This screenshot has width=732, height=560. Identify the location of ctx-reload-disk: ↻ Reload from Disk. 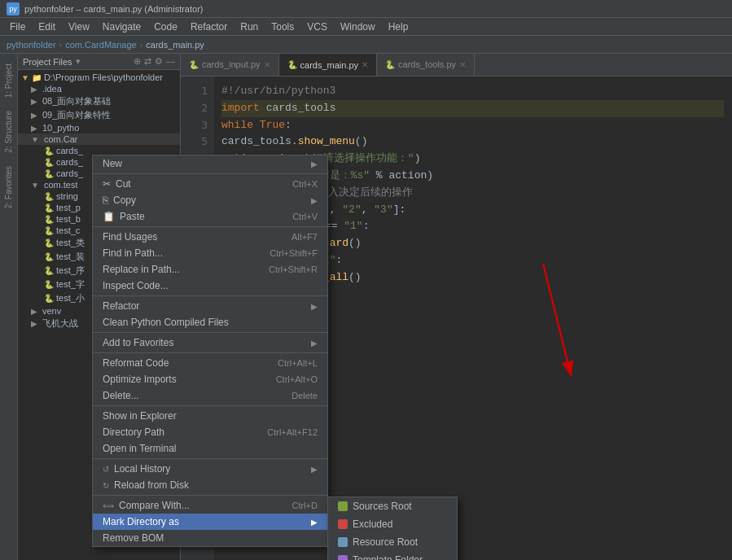
(210, 485).